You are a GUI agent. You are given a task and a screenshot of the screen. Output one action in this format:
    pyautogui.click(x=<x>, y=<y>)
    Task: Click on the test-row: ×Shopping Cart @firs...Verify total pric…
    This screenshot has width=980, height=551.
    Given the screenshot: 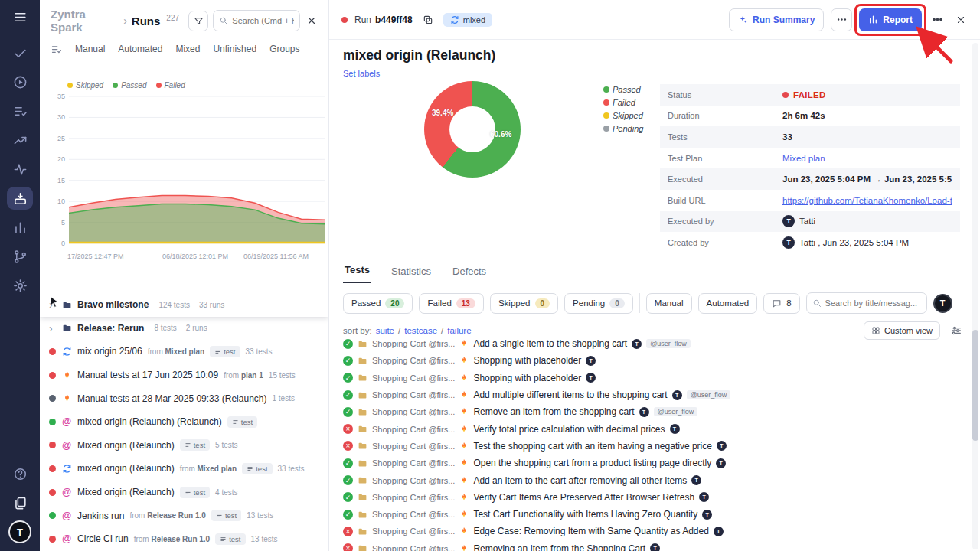 What is the action you would take?
    pyautogui.click(x=649, y=429)
    